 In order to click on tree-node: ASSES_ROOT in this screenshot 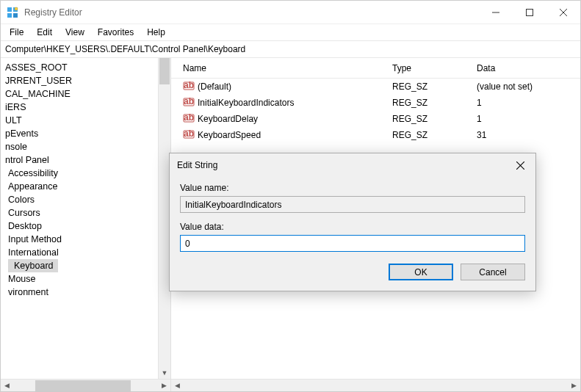, I will do `click(87, 68)`.